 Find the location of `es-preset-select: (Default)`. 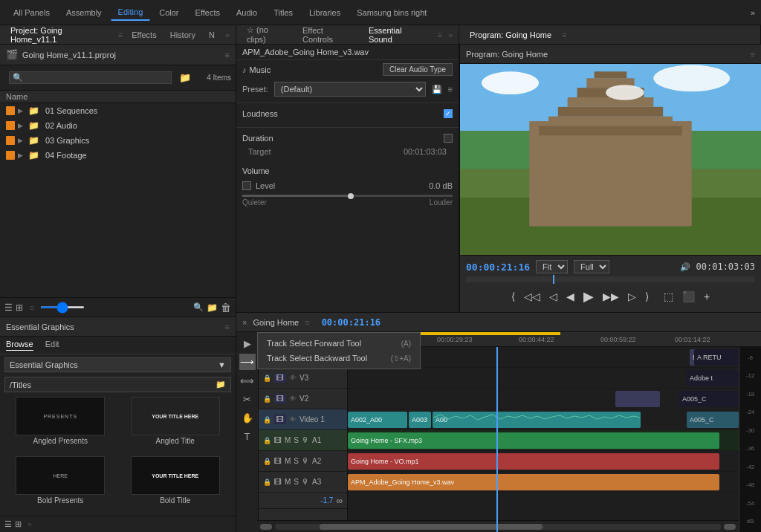

es-preset-select: (Default) is located at coordinates (350, 89).